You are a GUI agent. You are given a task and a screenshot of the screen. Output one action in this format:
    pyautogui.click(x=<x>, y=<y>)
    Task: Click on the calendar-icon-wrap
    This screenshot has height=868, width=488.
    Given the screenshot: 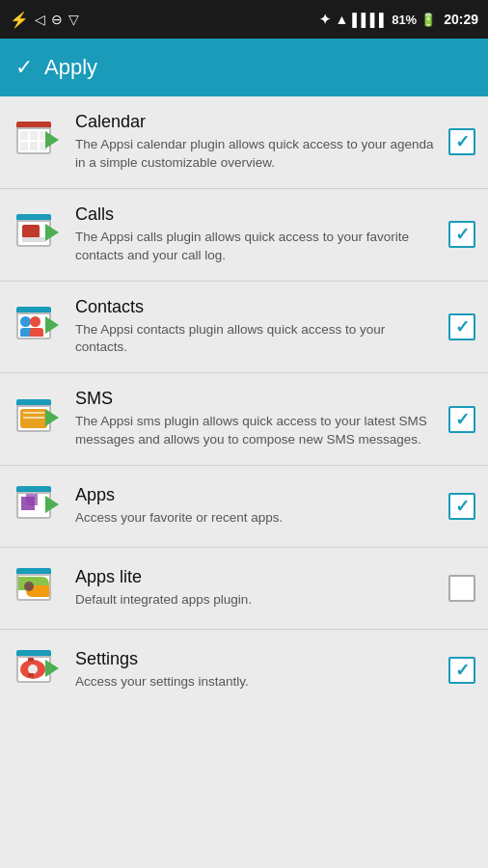 What is the action you would take?
    pyautogui.click(x=37, y=142)
    